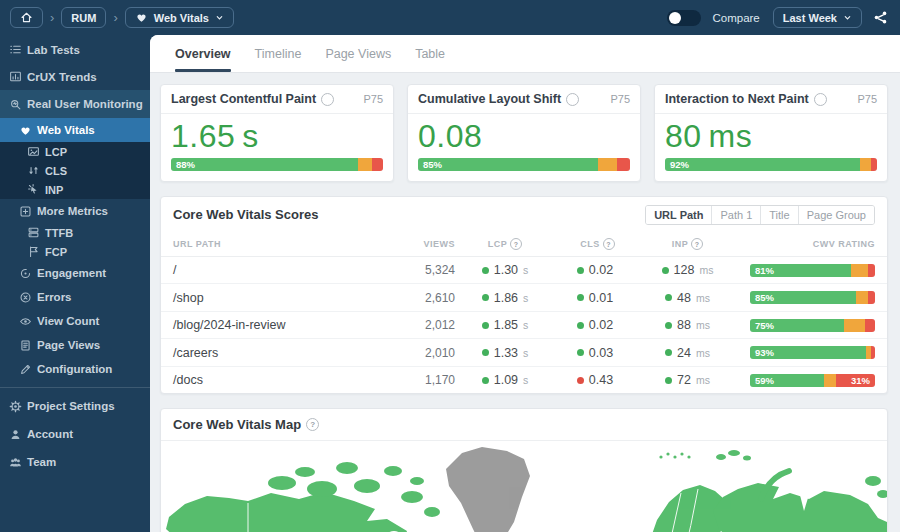 The image size is (900, 532). What do you see at coordinates (430, 54) in the screenshot?
I see `tab-table: Table` at bounding box center [430, 54].